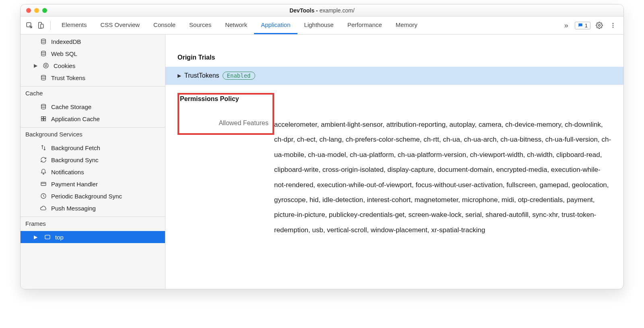  Describe the element at coordinates (47, 237) in the screenshot. I see `frame-icon` at that location.